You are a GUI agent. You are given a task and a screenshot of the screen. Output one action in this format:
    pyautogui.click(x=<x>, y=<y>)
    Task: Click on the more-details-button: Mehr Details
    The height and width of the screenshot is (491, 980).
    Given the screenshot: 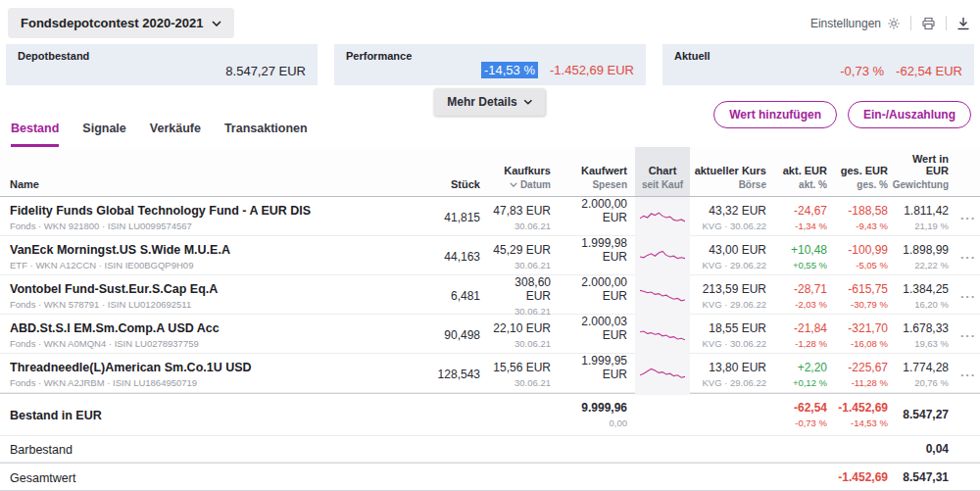 What is the action you would take?
    pyautogui.click(x=490, y=102)
    